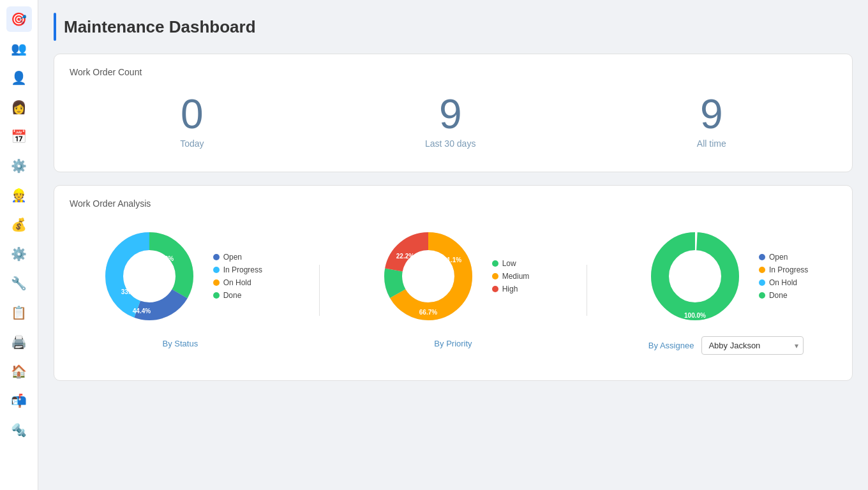 The image size is (868, 490). Describe the element at coordinates (19, 401) in the screenshot. I see `mail-icon: 📬` at that location.